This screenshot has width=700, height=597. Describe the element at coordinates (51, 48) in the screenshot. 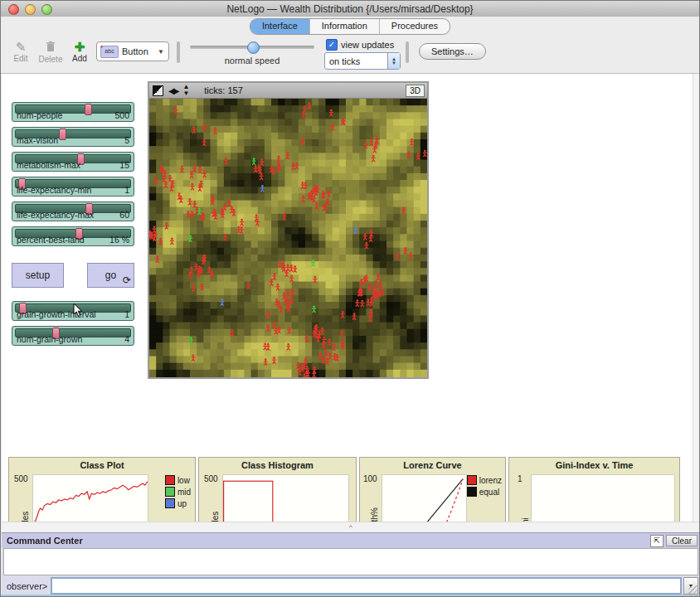

I see `trash-icon` at that location.